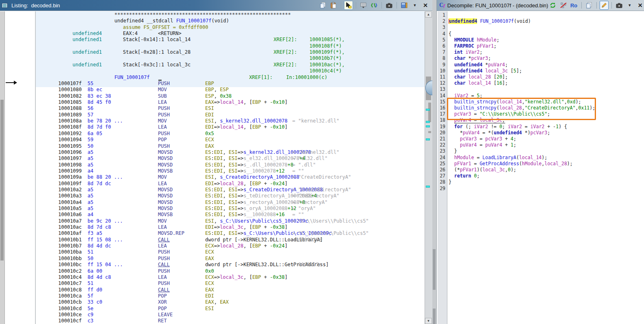 The image size is (644, 324). I want to click on listing-instruction-row: 100010bcff 15 04 ...CALLdword ptr [->KER…, so click(212, 265).